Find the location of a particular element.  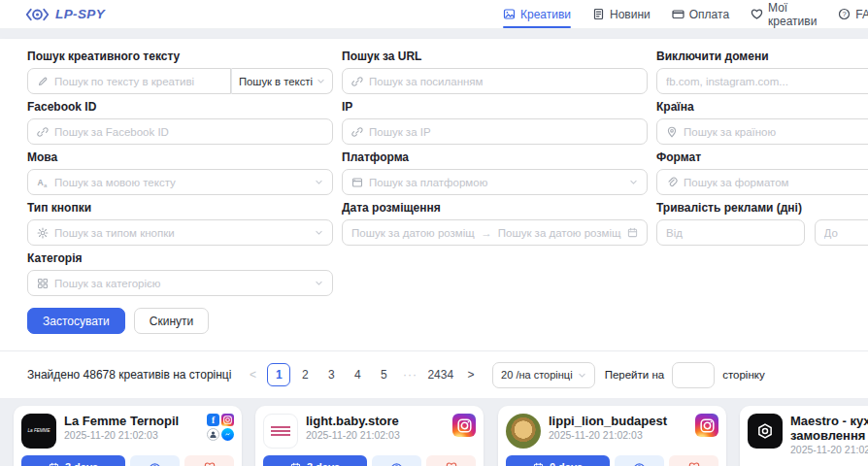

url-input is located at coordinates (503, 82).